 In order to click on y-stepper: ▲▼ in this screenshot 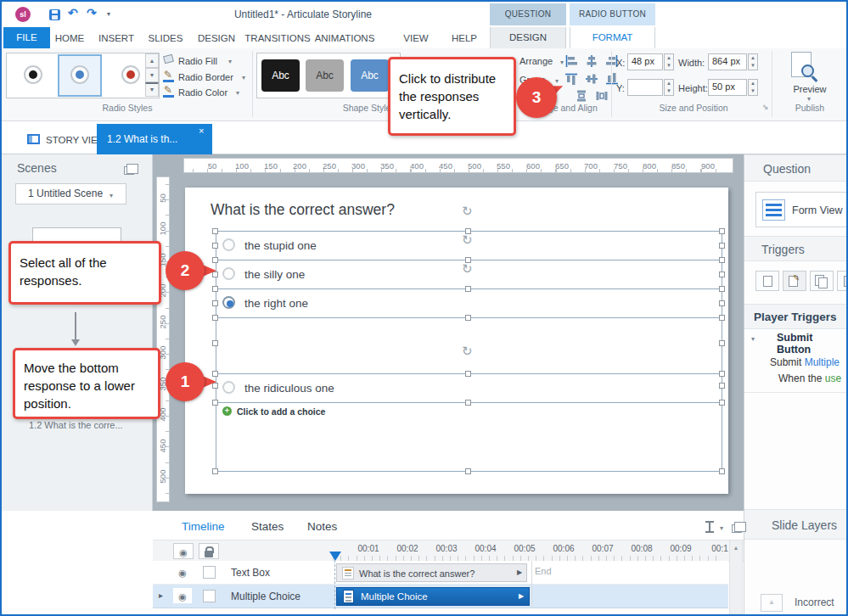, I will do `click(669, 87)`.